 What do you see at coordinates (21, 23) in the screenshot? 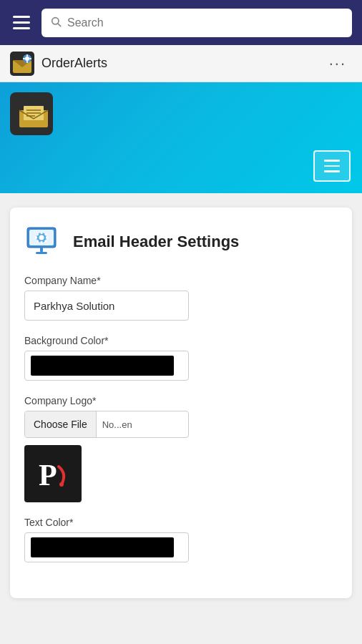
I see `hamburger-menu-button` at bounding box center [21, 23].